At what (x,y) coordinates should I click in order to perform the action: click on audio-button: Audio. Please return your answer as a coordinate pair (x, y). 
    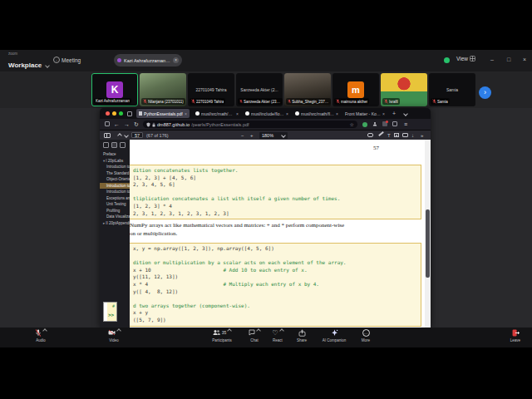
    Looking at the image, I should click on (41, 336).